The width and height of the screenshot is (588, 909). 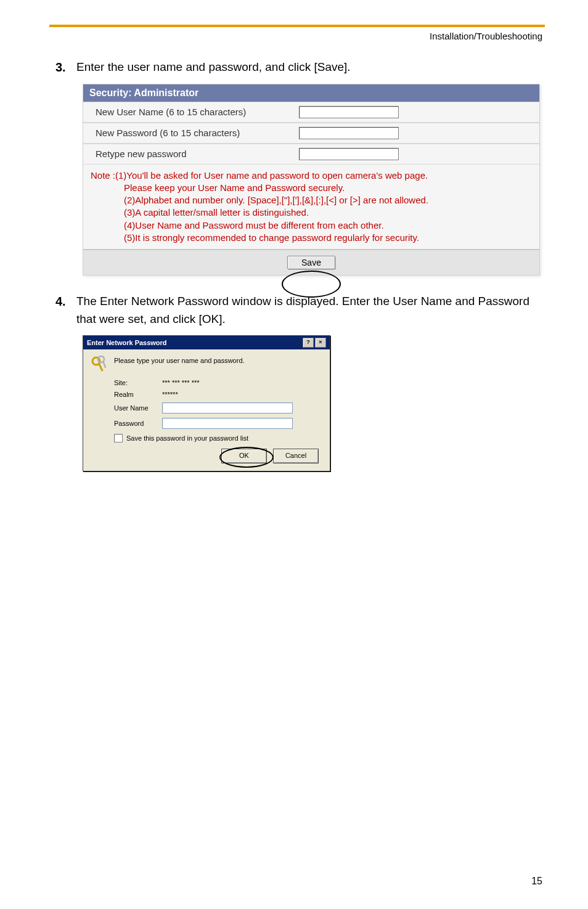 I want to click on header-rule, so click(x=297, y=26).